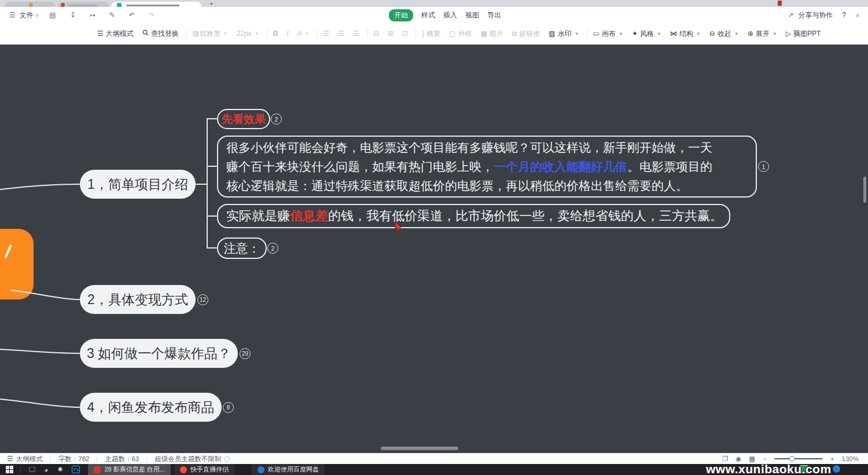 The height and width of the screenshot is (475, 868). Describe the element at coordinates (116, 34) in the screenshot. I see `outline-mode-button: ☰ 大纲模式` at that location.